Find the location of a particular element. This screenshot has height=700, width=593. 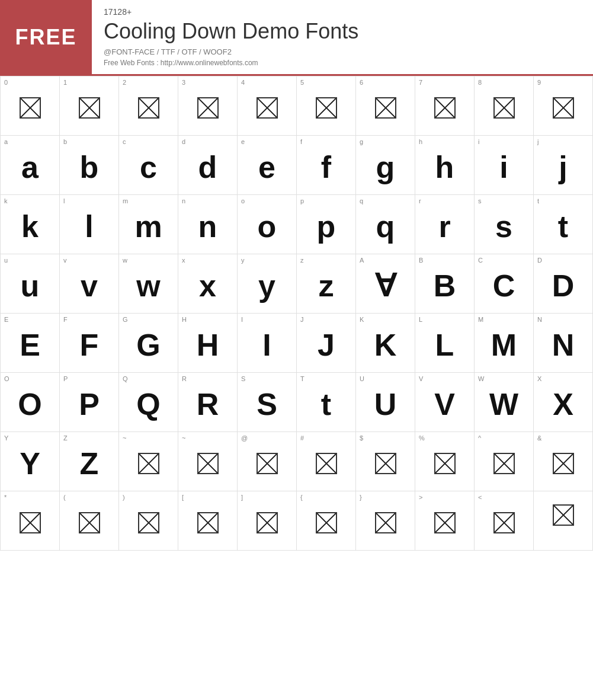

glyph-cell: < is located at coordinates (504, 521).